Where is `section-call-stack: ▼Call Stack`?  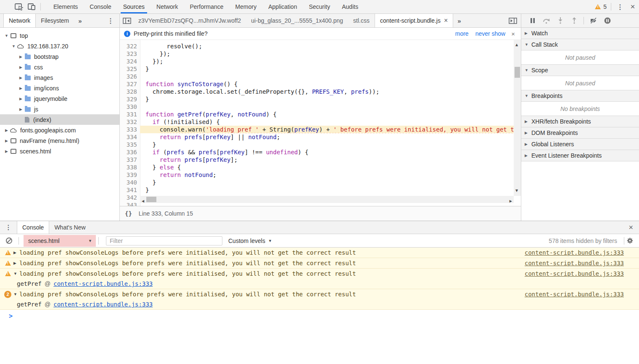
section-call-stack: ▼Call Stack is located at coordinates (580, 45).